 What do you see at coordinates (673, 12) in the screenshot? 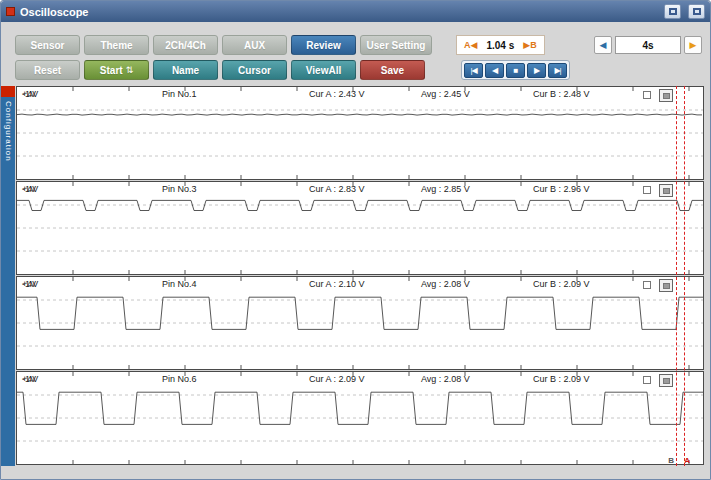
I see `restore-icon` at bounding box center [673, 12].